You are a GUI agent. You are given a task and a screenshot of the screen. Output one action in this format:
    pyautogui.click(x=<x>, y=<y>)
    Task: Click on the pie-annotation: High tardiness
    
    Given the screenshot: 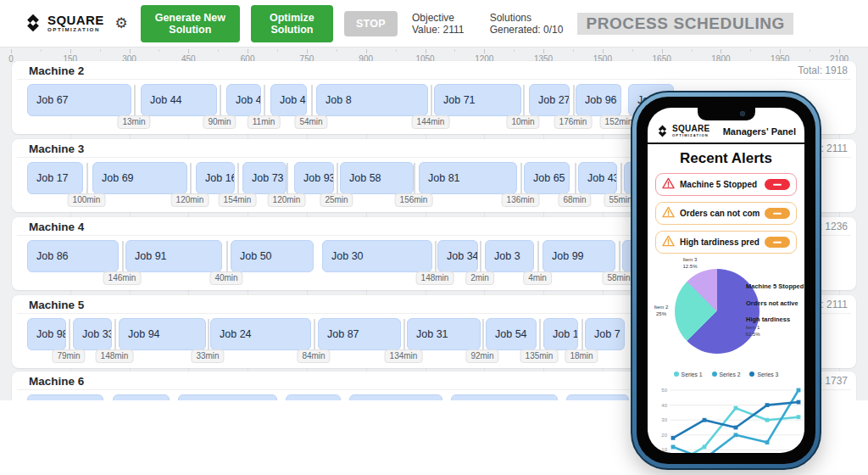 What is the action you would take?
    pyautogui.click(x=774, y=319)
    